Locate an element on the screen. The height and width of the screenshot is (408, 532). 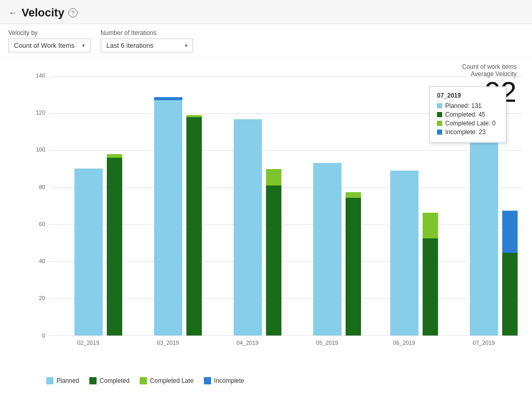
planned-color is located at coordinates (50, 381).